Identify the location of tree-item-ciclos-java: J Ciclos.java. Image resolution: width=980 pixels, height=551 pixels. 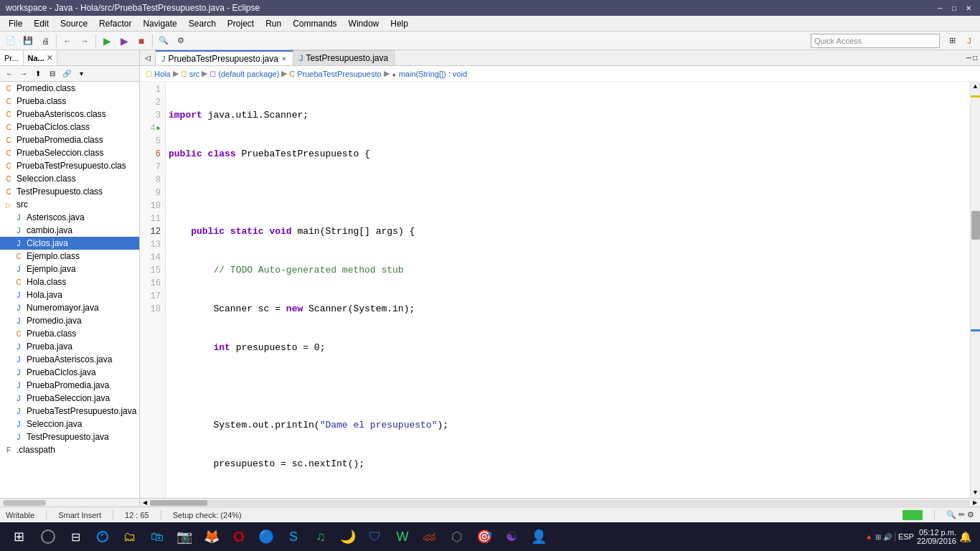
(70, 243).